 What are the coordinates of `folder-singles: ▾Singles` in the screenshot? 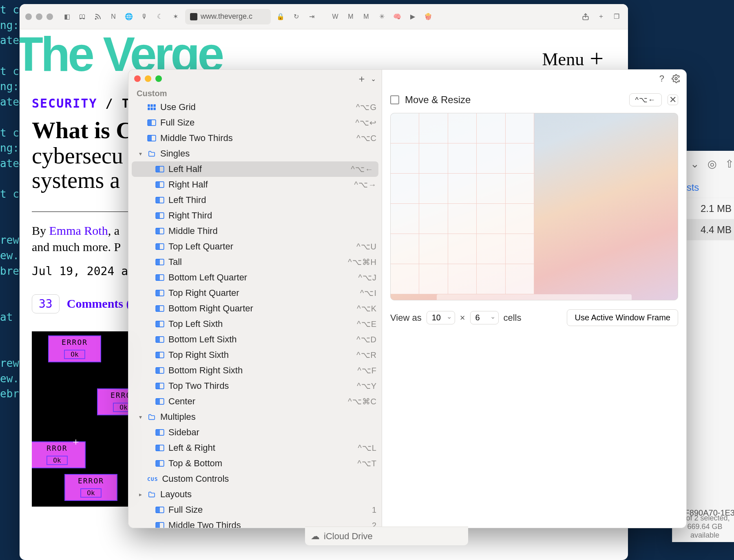 It's located at (255, 154).